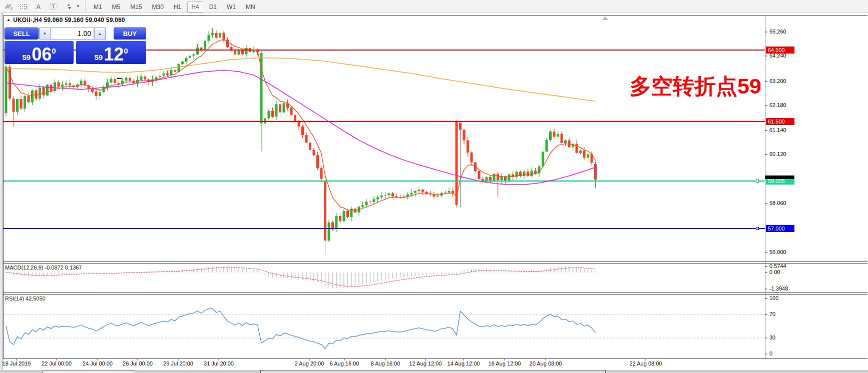 The image size is (868, 373). Describe the element at coordinates (9, 20) in the screenshot. I see `collapse-arrow-icon: ▲` at that location.